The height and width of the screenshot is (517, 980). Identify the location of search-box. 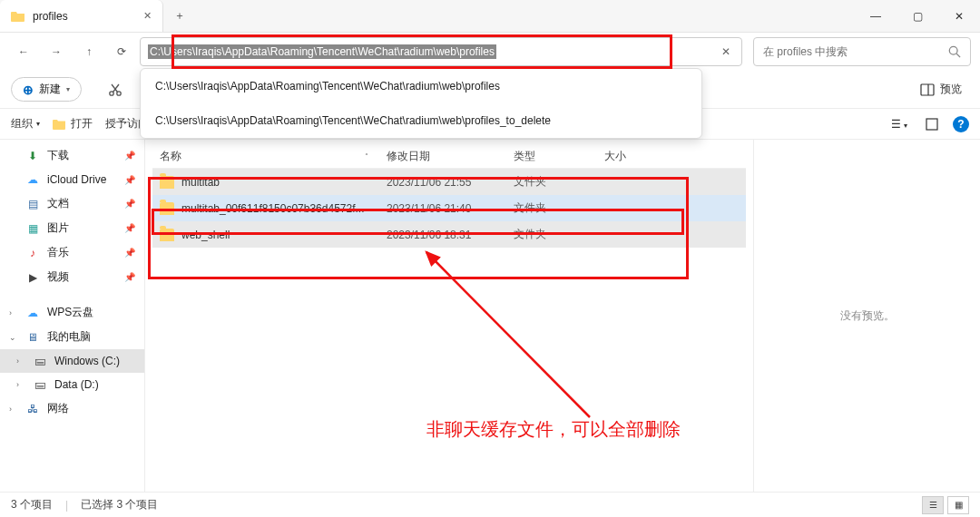
(862, 52).